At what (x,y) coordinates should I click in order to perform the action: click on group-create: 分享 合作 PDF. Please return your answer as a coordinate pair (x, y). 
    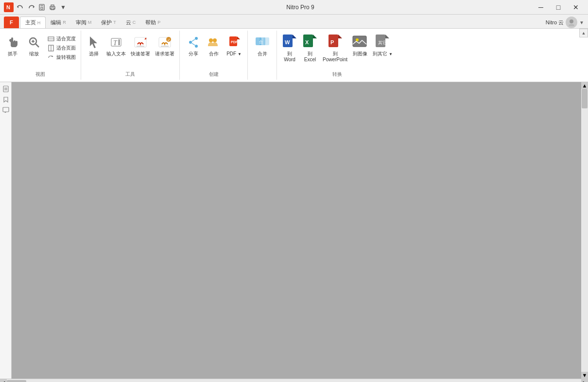
    Looking at the image, I should click on (214, 55).